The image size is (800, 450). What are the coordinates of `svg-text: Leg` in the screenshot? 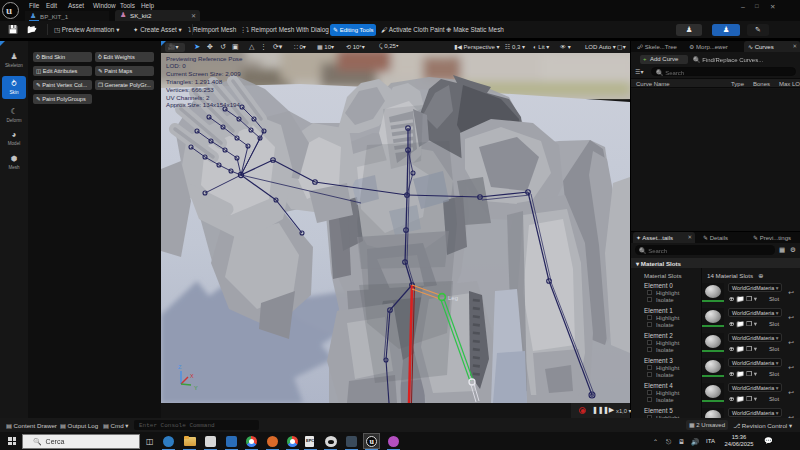 It's located at (453, 298).